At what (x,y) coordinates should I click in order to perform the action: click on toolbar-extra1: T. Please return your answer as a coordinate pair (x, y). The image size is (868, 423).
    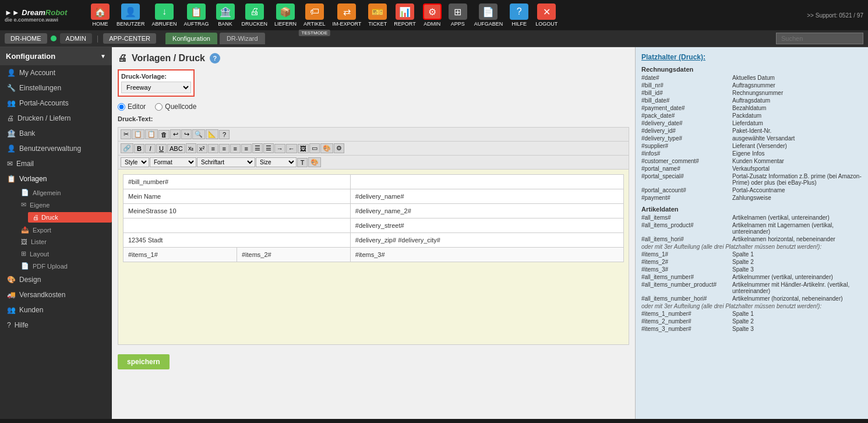
    Looking at the image, I should click on (302, 163).